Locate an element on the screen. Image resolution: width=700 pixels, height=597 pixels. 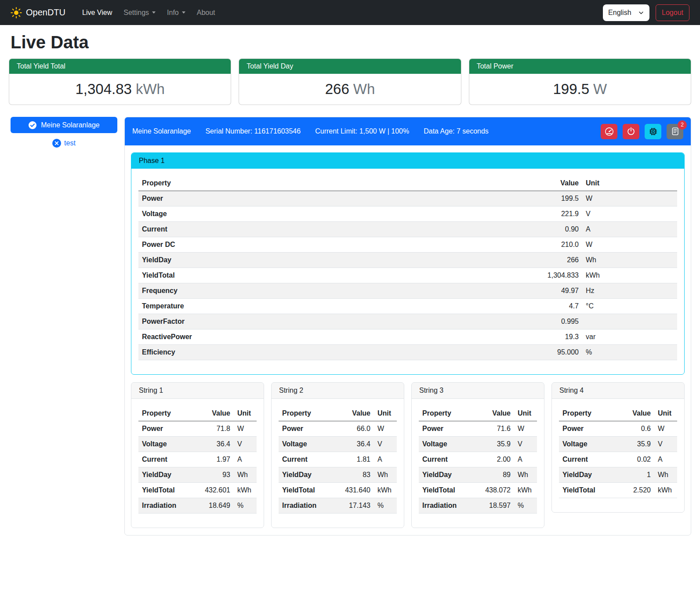
table-row: PowerFactor0.995 is located at coordinates (408, 322).